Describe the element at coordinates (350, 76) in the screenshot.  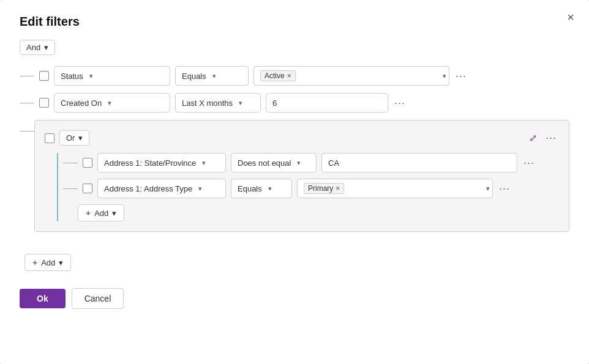
I see `row1-tag-inner: Active ×` at that location.